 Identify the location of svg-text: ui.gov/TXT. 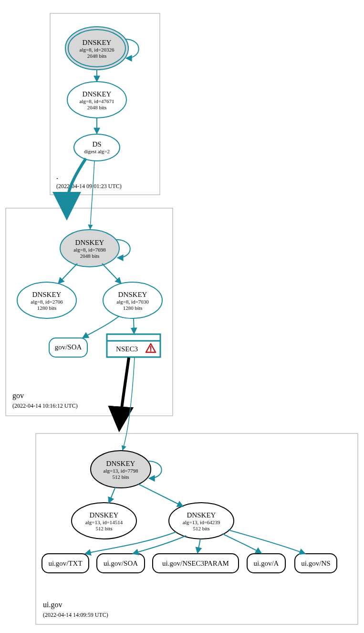
(65, 563).